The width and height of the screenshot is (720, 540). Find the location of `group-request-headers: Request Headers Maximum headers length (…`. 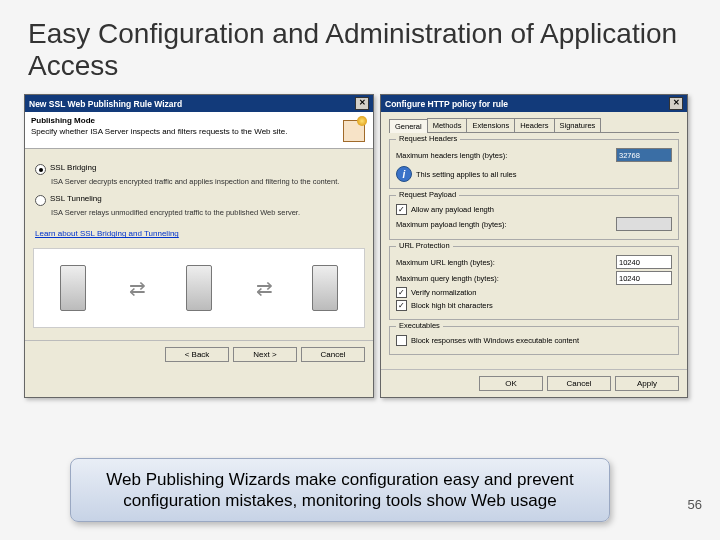

group-request-headers: Request Headers Maximum headers length (… is located at coordinates (534, 164).